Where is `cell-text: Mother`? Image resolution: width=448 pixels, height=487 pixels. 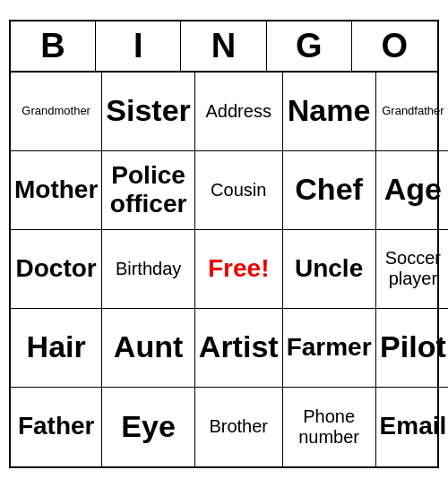 cell-text: Mother is located at coordinates (56, 190).